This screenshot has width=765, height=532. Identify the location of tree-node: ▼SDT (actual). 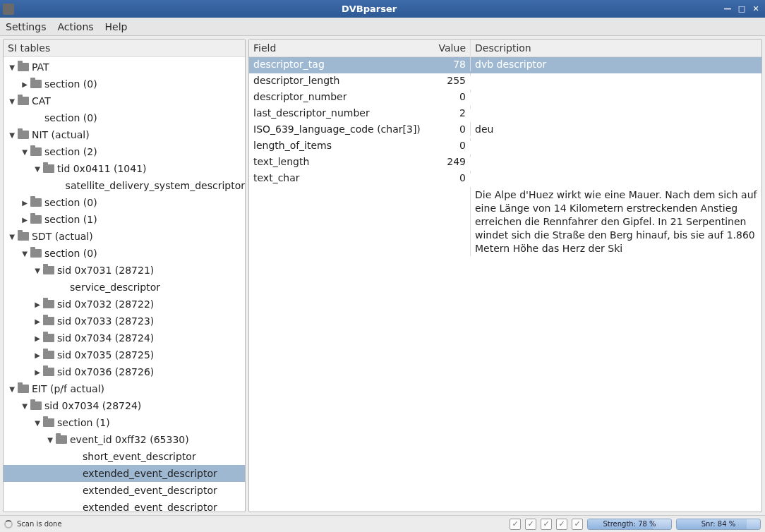
(124, 236).